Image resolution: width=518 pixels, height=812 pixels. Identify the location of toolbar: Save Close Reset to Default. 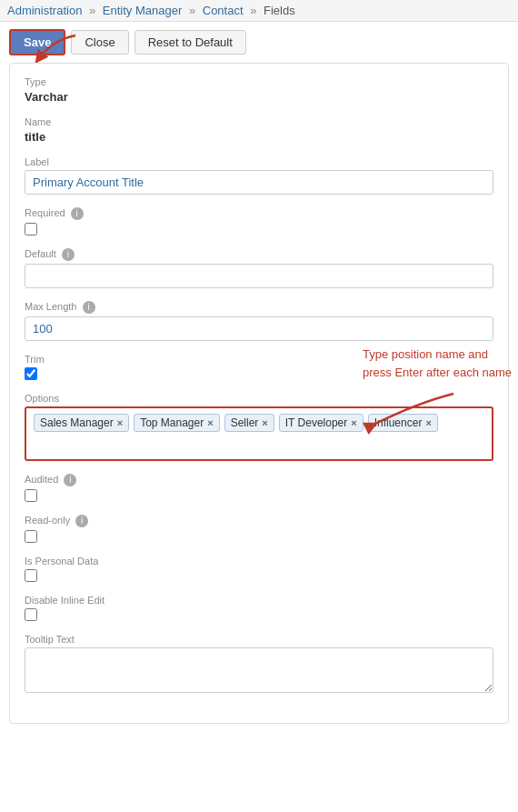
(259, 42).